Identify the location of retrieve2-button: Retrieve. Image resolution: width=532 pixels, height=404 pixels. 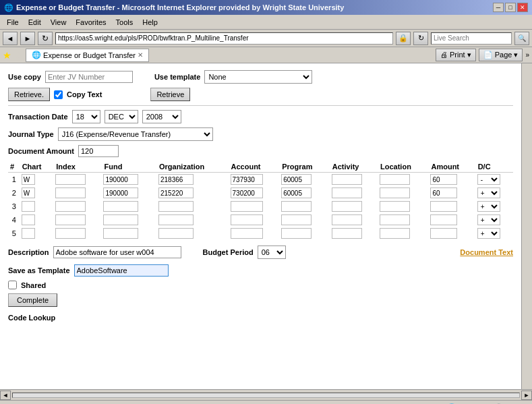
(170, 94).